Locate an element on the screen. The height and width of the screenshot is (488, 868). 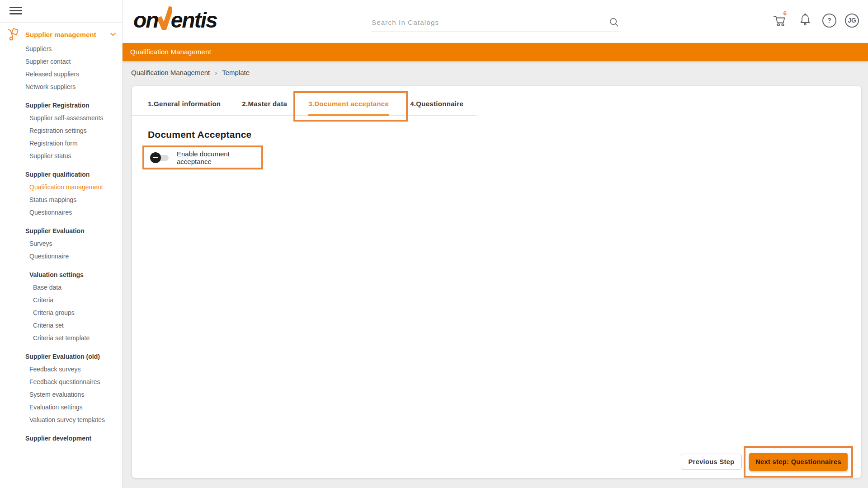
sidebar-item: System evaluations is located at coordinates (61, 394).